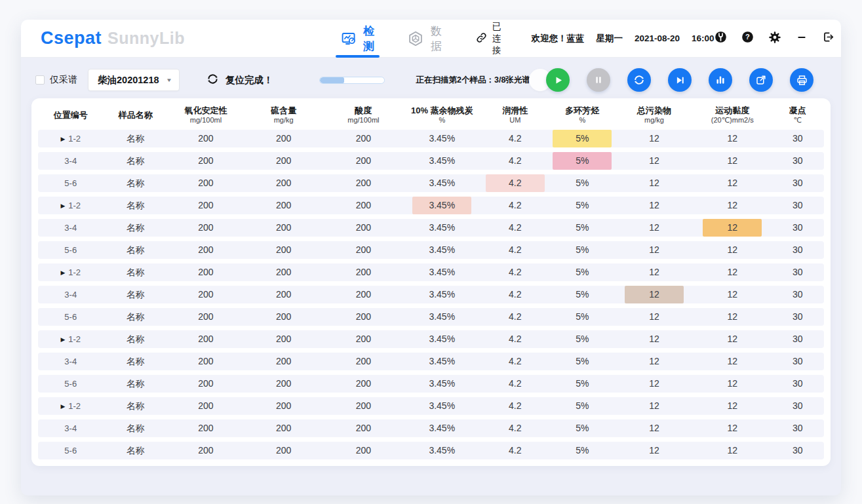 The height and width of the screenshot is (504, 862). Describe the element at coordinates (639, 80) in the screenshot. I see `refresh-button` at that location.